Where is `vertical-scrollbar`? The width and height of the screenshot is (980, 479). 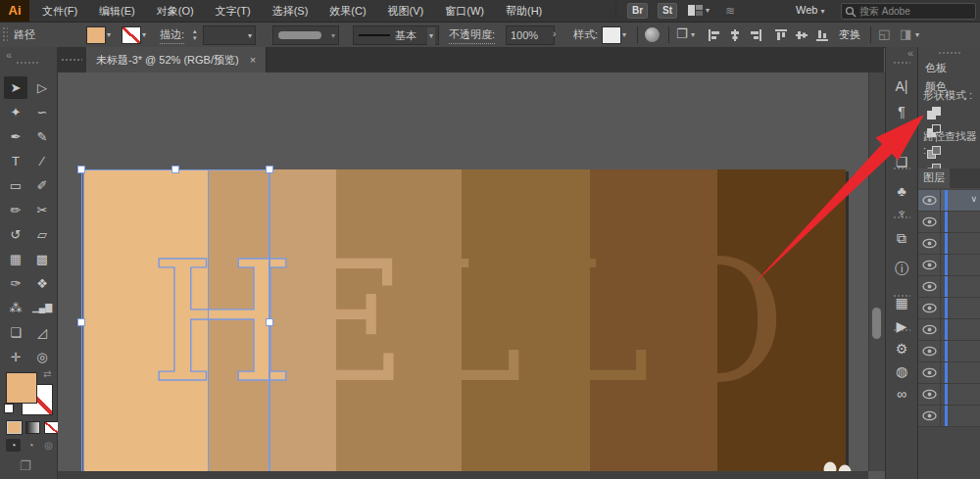
vertical-scrollbar is located at coordinates (876, 272).